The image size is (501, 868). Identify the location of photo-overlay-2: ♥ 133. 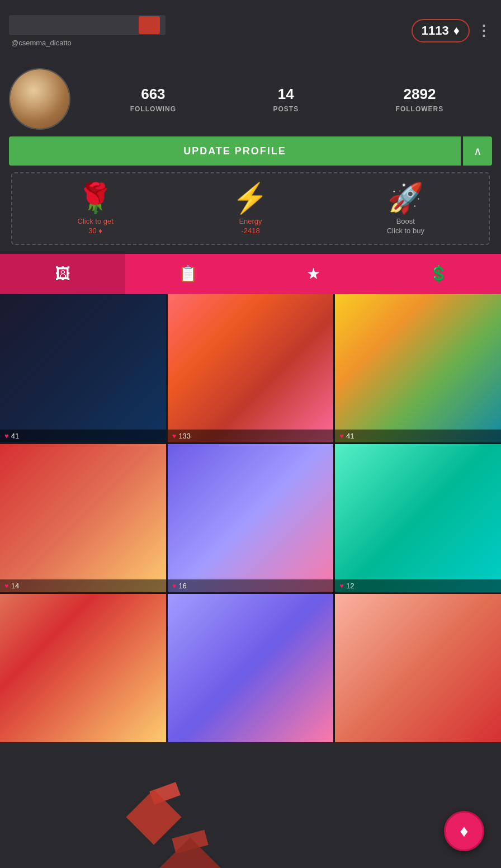
(250, 436).